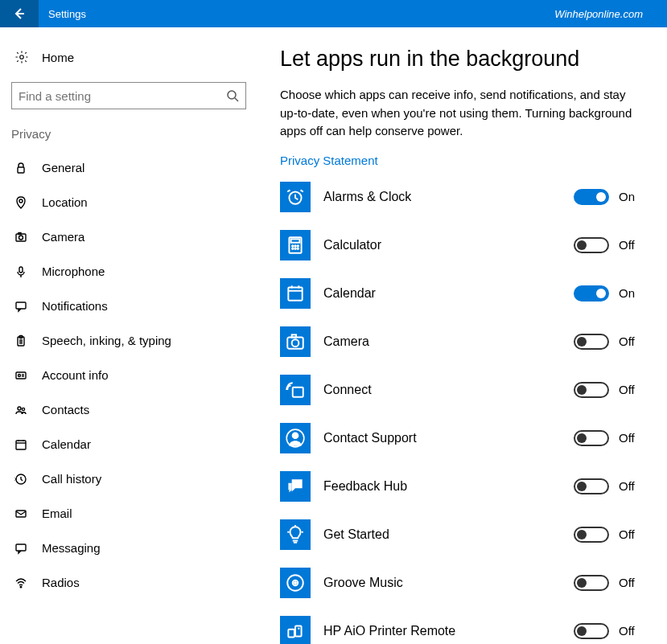 The width and height of the screenshot is (667, 644). Describe the element at coordinates (449, 293) in the screenshot. I see `app-name-label: Calendar` at that location.